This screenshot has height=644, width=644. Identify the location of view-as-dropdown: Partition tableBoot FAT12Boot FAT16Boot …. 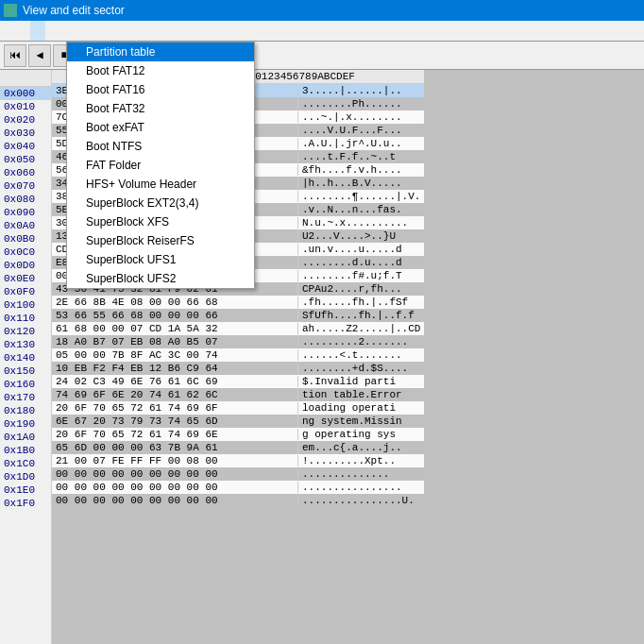
(161, 165).